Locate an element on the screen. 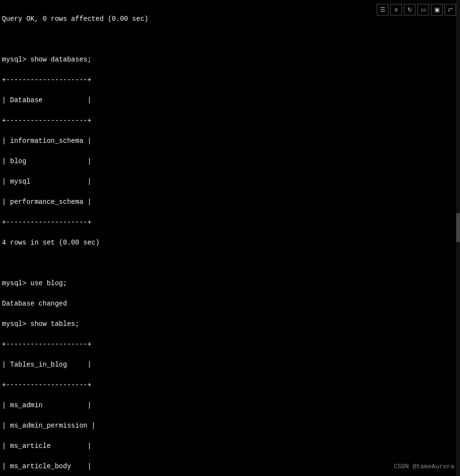 The height and width of the screenshot is (476, 460). scrollbar-thumb is located at coordinates (458, 228).